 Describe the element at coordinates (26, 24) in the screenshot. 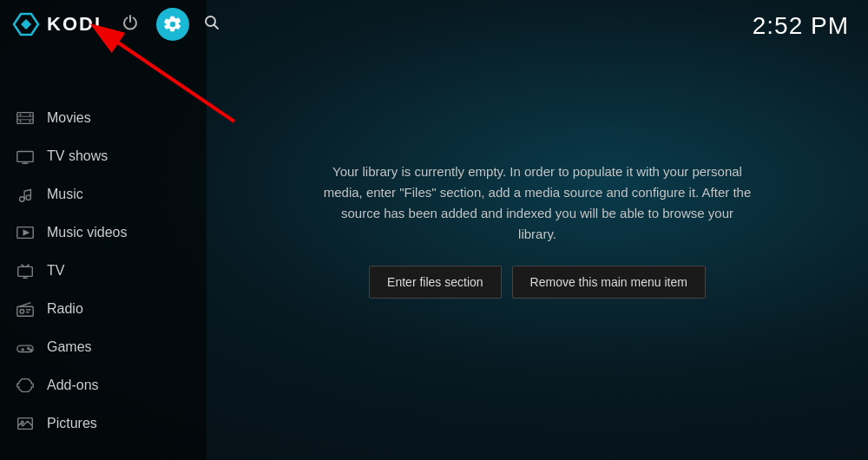

I see `kodi-logo-icon` at that location.